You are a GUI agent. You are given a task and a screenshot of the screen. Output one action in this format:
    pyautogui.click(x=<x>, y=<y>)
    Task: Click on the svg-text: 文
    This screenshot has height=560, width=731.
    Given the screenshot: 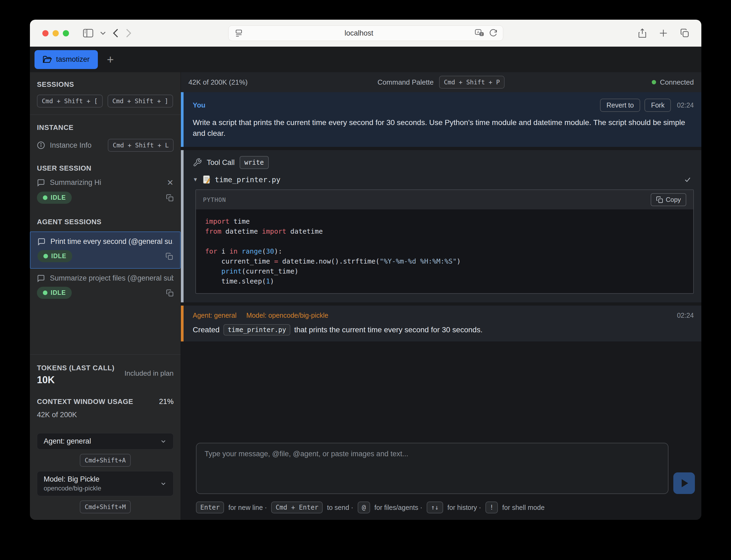 What is the action you would take?
    pyautogui.click(x=481, y=34)
    